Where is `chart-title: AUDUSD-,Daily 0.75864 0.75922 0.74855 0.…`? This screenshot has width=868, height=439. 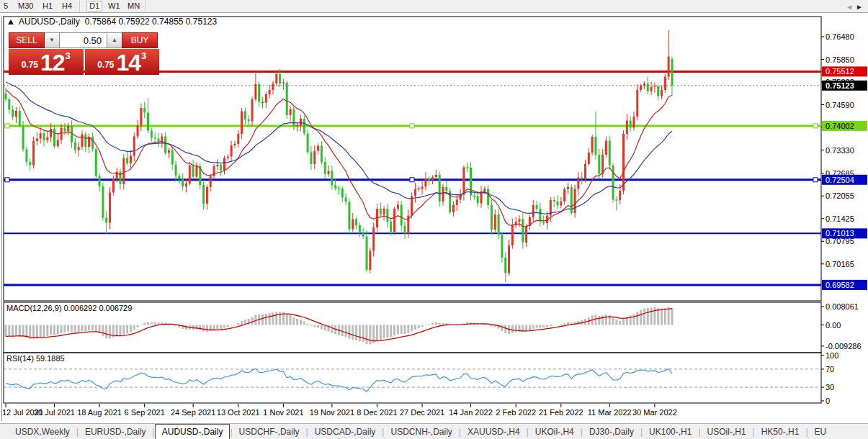
chart-title: AUDUSD-,Daily 0.75864 0.75922 0.74855 0.… is located at coordinates (112, 22).